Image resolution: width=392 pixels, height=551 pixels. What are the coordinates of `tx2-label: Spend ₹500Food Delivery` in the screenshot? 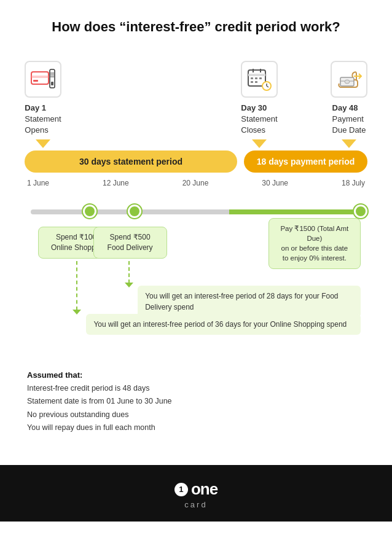 It's located at (130, 242).